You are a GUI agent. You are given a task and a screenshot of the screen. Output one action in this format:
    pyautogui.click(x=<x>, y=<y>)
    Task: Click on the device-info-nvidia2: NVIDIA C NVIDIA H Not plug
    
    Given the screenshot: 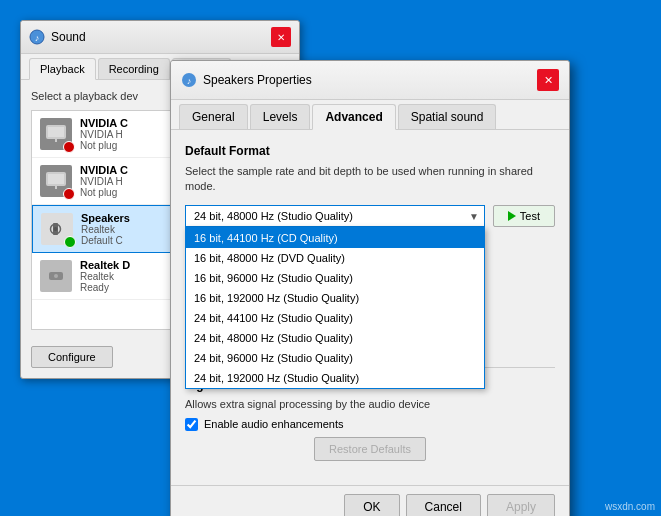 What is the action you would take?
    pyautogui.click(x=104, y=181)
    